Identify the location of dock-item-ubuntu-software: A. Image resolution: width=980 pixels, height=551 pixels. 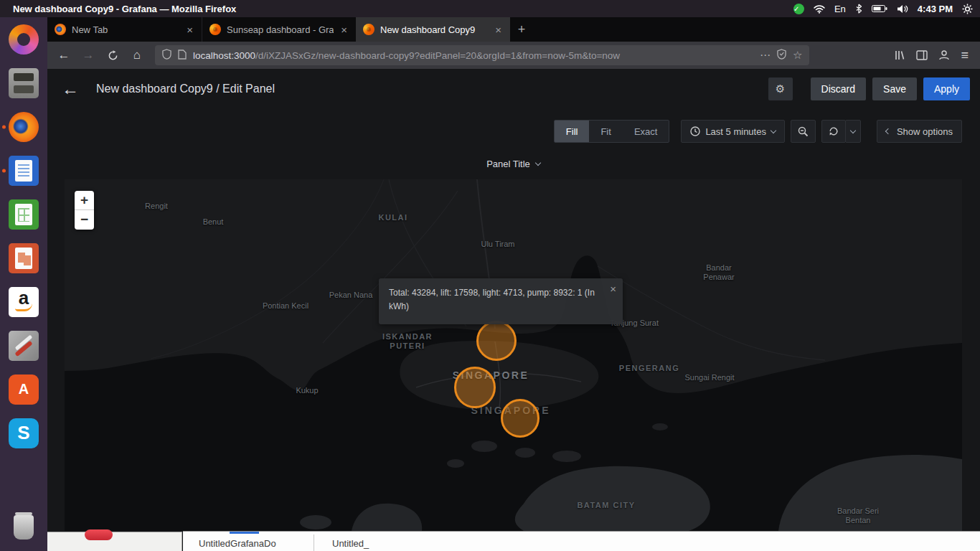
(24, 389).